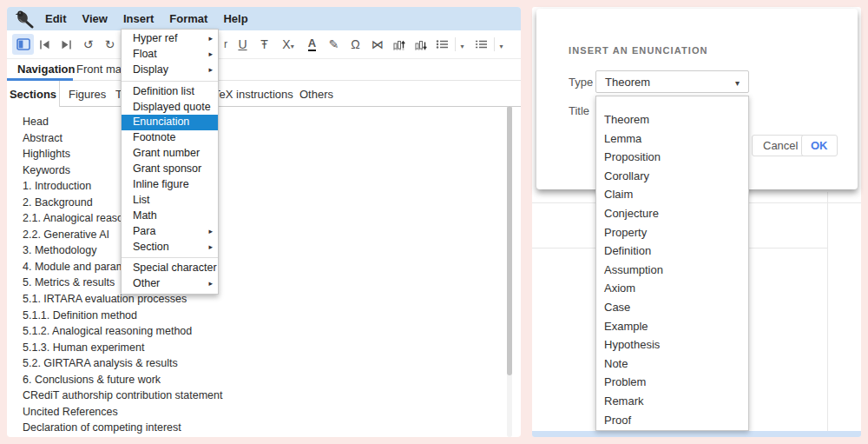  Describe the element at coordinates (377, 44) in the screenshot. I see `join-icon: ⋈` at that location.